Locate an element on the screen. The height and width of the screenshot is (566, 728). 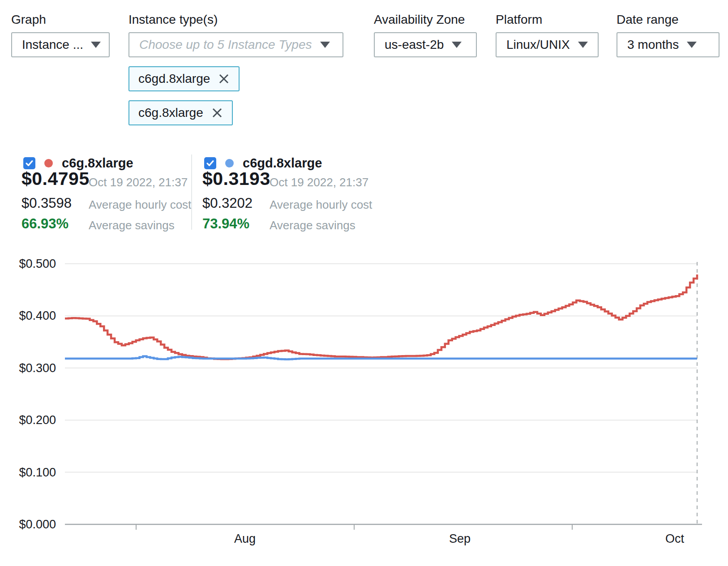
graph-select-value: Instance ... is located at coordinates (52, 45).